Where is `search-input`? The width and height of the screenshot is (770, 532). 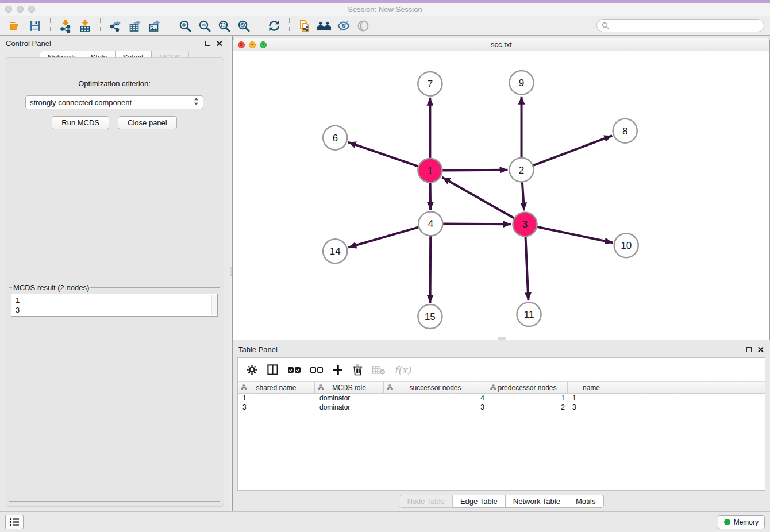
search-input is located at coordinates (685, 26).